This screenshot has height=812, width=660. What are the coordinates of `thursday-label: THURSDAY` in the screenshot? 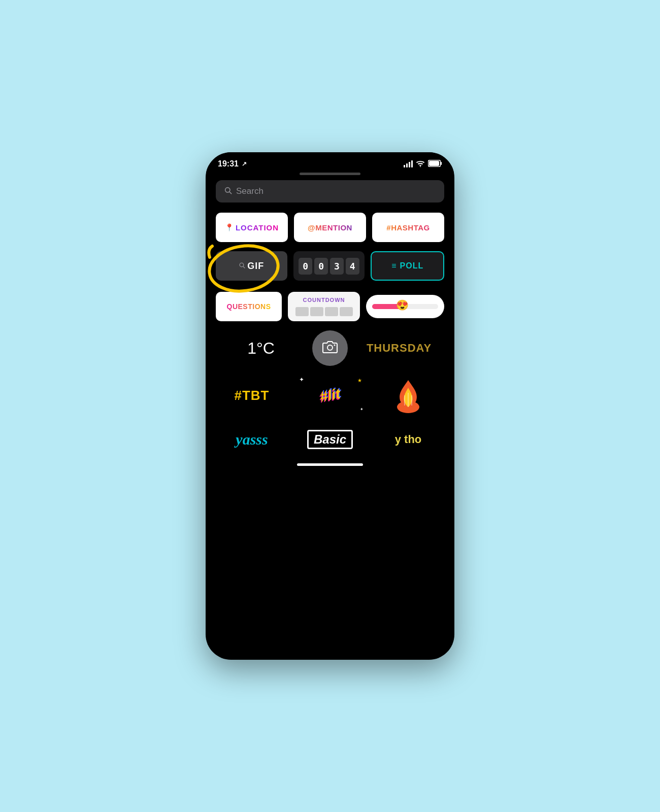 It's located at (399, 348).